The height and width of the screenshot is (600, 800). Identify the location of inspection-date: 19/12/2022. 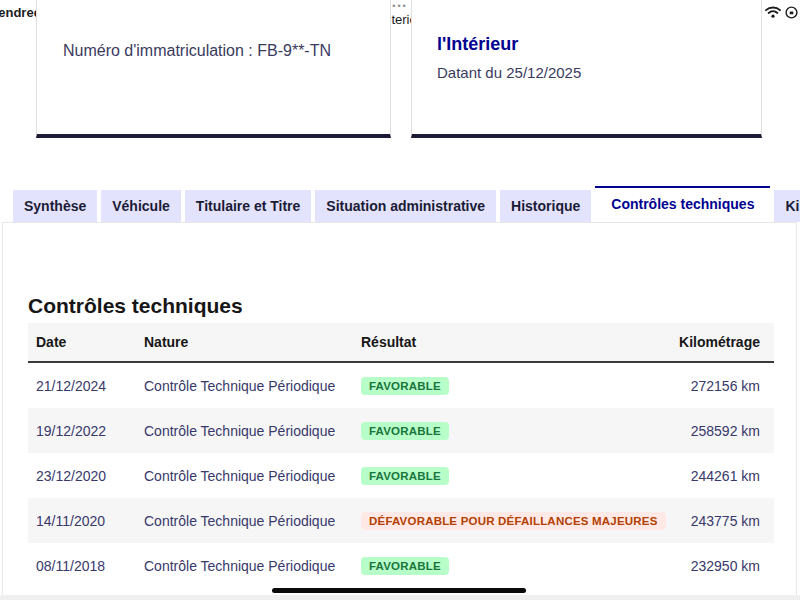
(82, 431).